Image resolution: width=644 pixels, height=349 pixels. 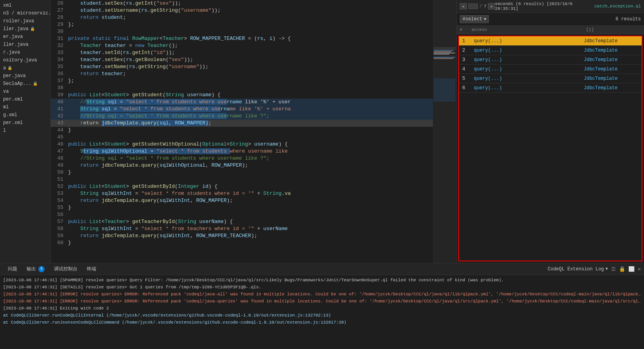 I want to click on line-number-36: 36, so click(x=59, y=74).